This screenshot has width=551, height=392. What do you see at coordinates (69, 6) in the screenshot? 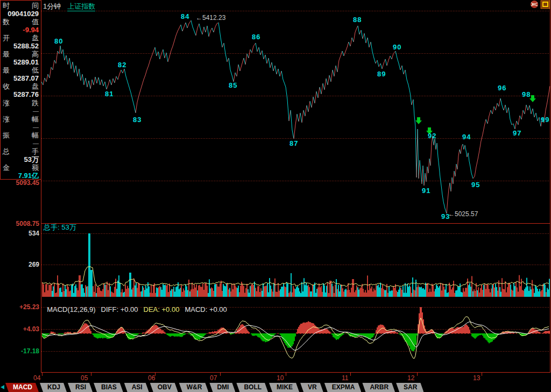
I see `top-bar: 1分钟上证指数` at bounding box center [69, 6].